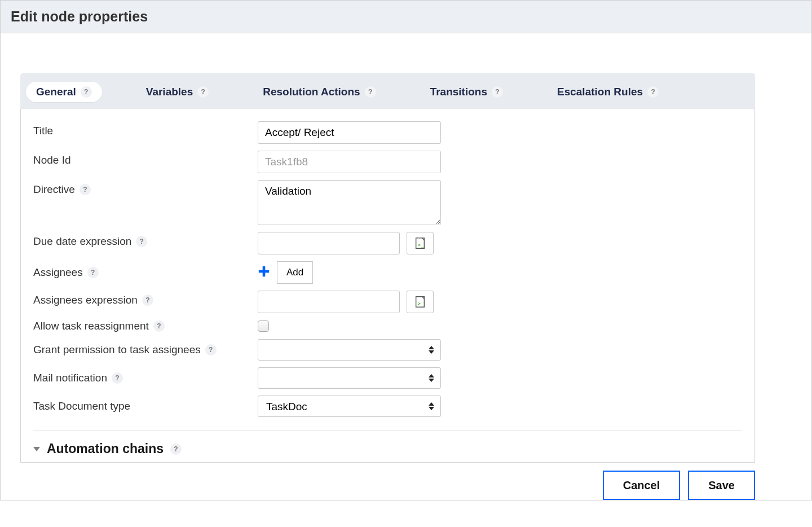 The height and width of the screenshot is (527, 812). Describe the element at coordinates (406, 17) in the screenshot. I see `dialog-title: Edit node properties` at that location.